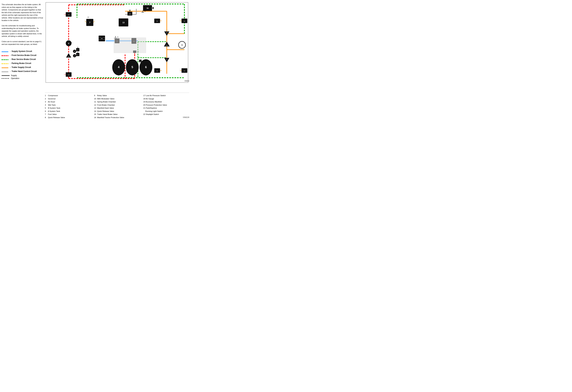  I want to click on label-7: 7, so click(88, 22).